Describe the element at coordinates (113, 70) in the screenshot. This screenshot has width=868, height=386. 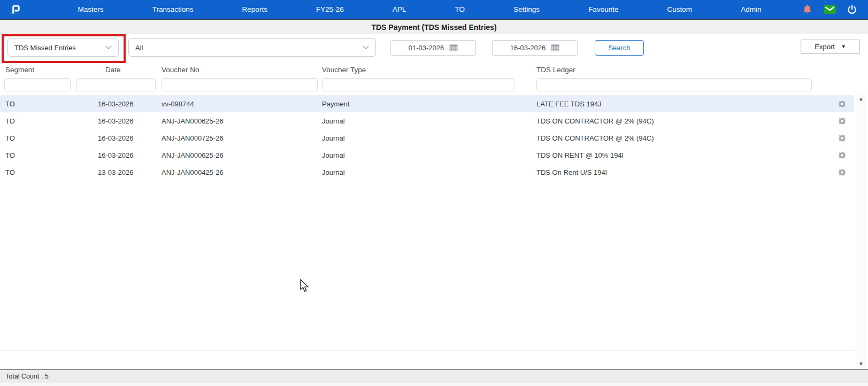
I see `column-header-date: Date` at that location.